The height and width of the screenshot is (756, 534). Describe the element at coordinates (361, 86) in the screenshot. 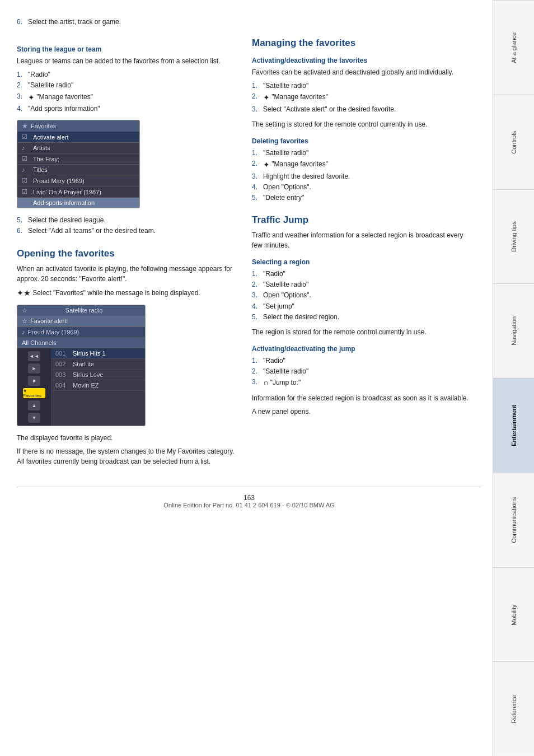

I see `act-fav-step-1: 1. "Satellite radio"` at that location.